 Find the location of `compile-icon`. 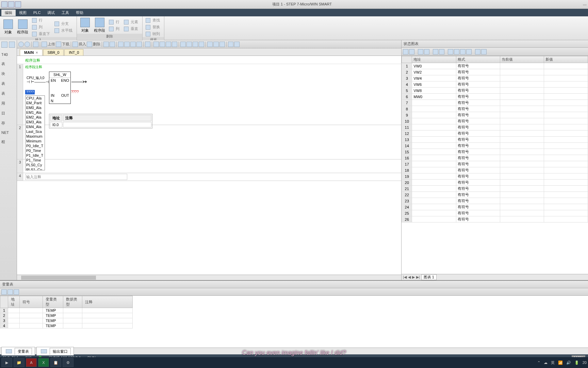

compile-icon is located at coordinates (36, 44).